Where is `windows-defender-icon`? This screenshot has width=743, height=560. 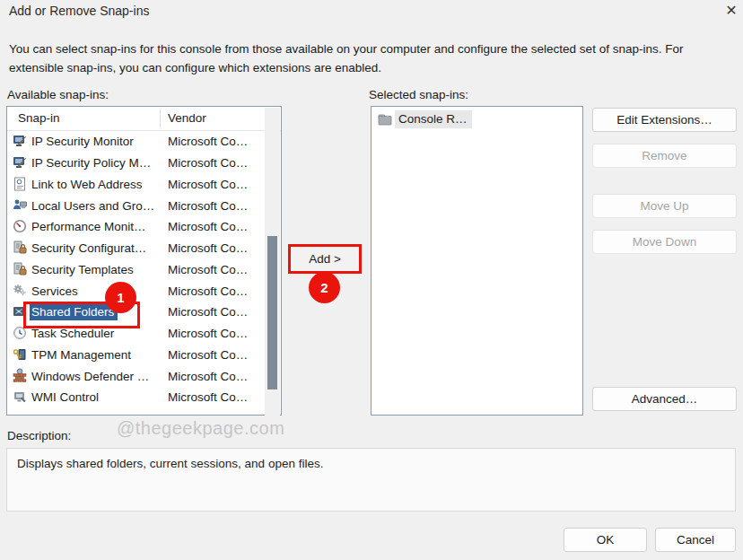 windows-defender-icon is located at coordinates (20, 375).